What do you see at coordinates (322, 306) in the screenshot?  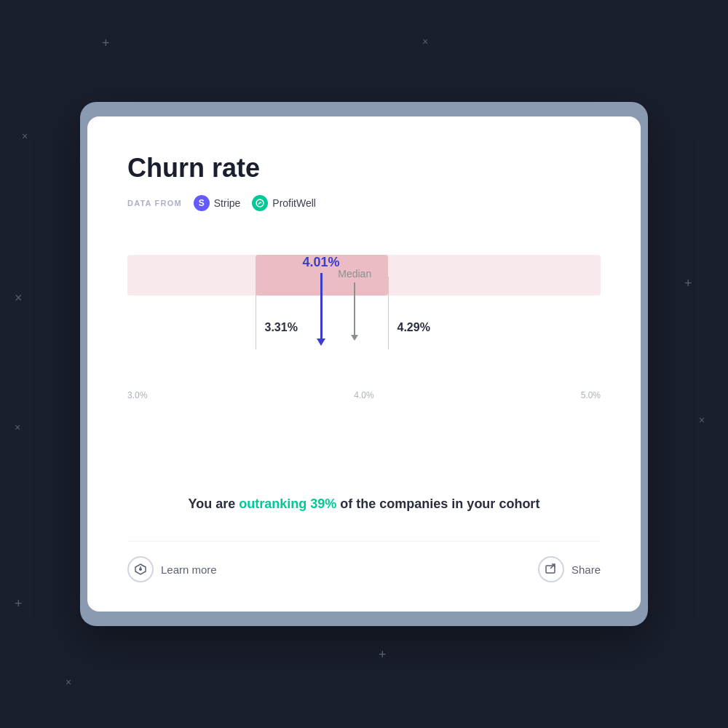 I see `current-value-line` at bounding box center [322, 306].